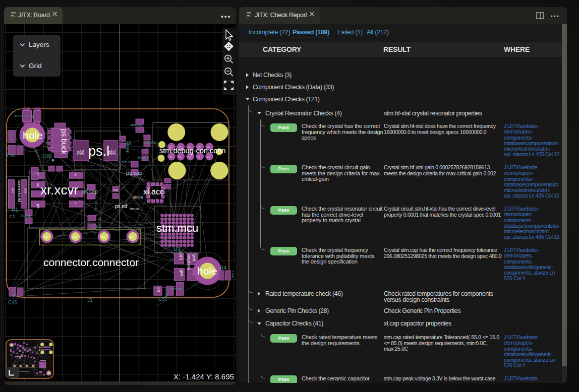  What do you see at coordinates (64, 142) in the screenshot?
I see `svg-text: ps.buck` at bounding box center [64, 142].